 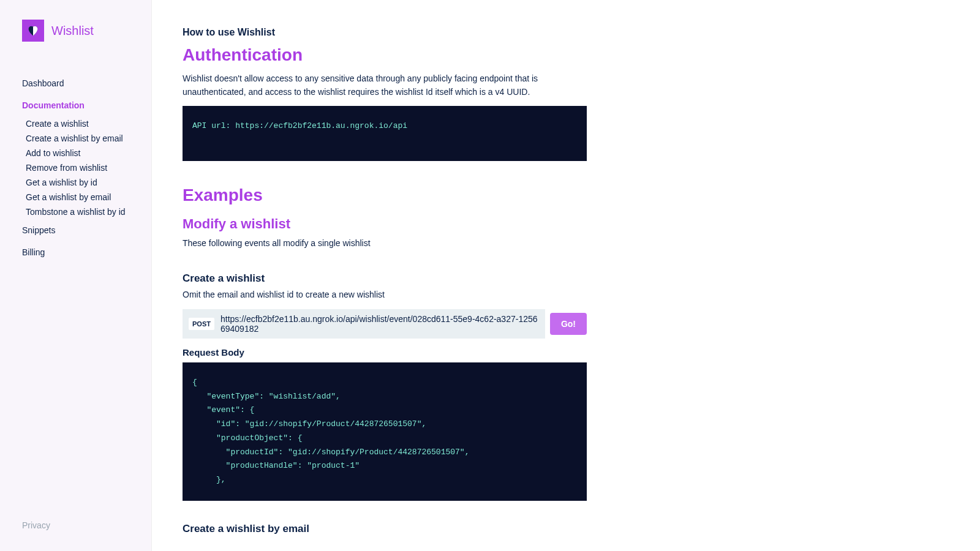 I want to click on go-button: Go!, so click(x=568, y=324).